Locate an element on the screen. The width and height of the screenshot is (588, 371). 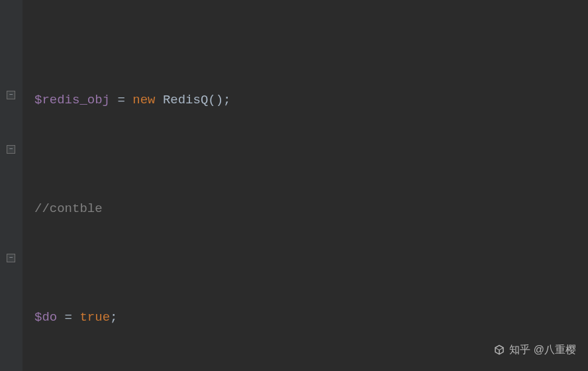
token-punct: ; is located at coordinates (114, 318).